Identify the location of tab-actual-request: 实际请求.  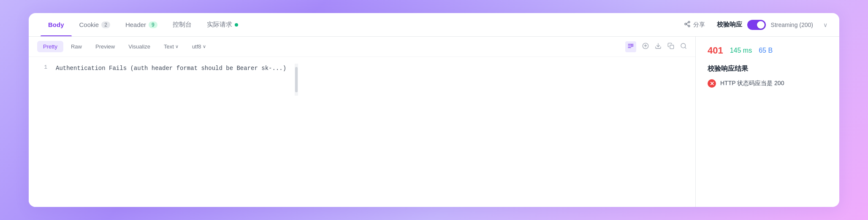
(222, 24).